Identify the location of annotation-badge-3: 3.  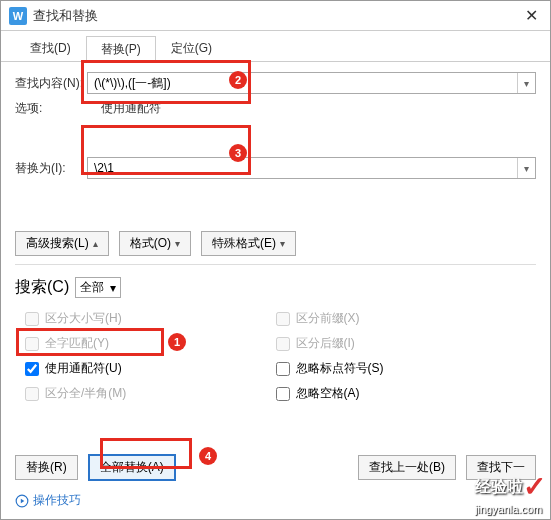
(238, 153).